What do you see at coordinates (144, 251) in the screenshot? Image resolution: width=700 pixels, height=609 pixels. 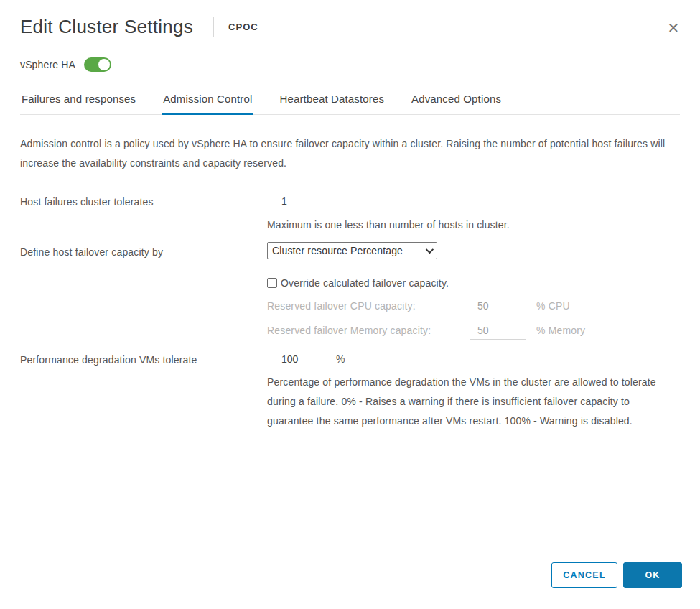 I see `capacity-by-label: Define host failover capacity by` at bounding box center [144, 251].